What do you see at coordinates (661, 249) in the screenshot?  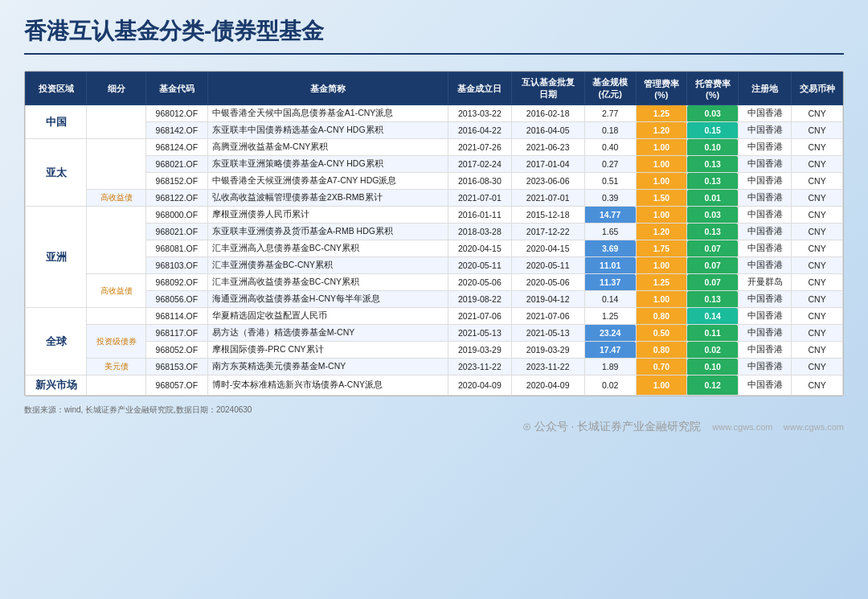 I see `mgmt-fee: 1.75` at bounding box center [661, 249].